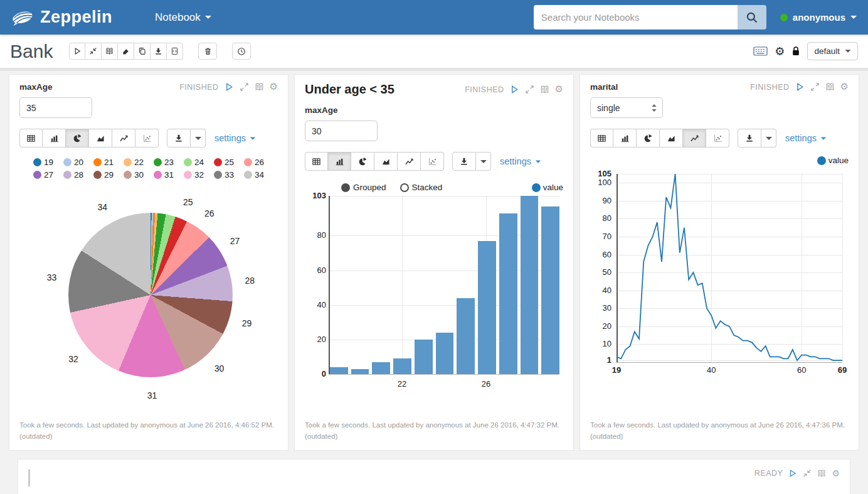  Describe the element at coordinates (224, 175) in the screenshot. I see `legend-item-33: 33` at that location.